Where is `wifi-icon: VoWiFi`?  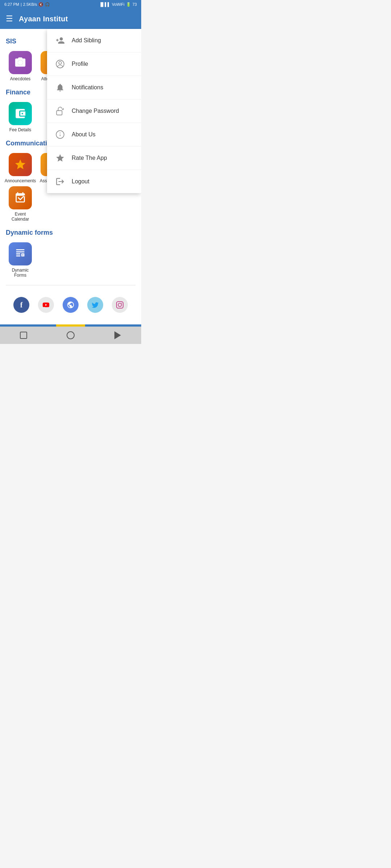
wifi-icon: VoWiFi is located at coordinates (118, 4).